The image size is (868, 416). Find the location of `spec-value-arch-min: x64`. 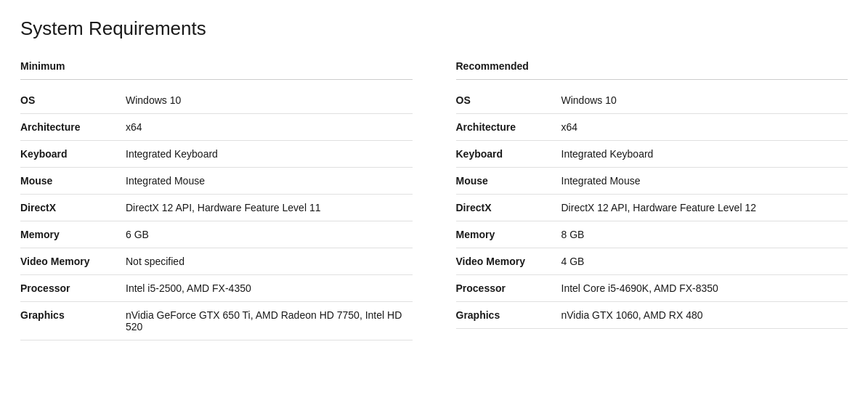

spec-value-arch-min: x64 is located at coordinates (269, 127).